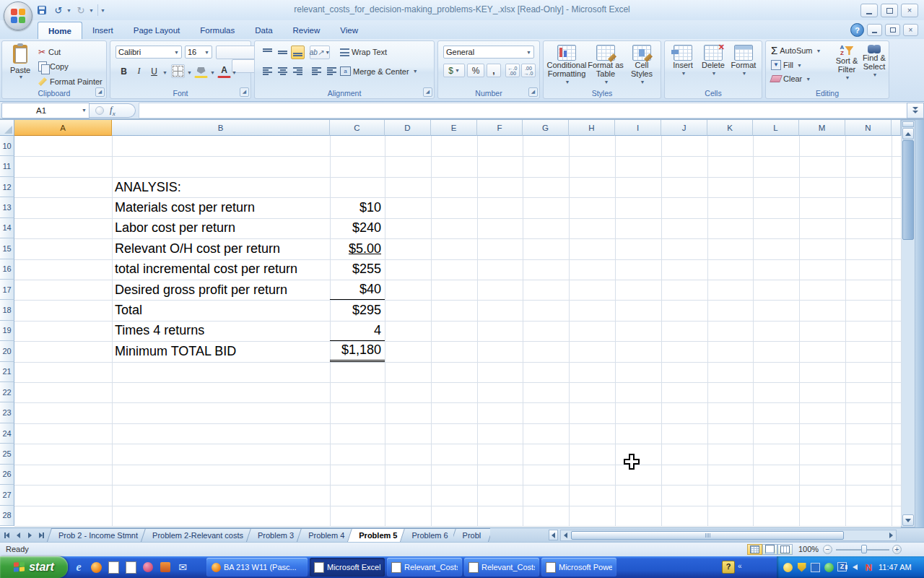 Image resolution: width=924 pixels, height=578 pixels. What do you see at coordinates (42, 10) in the screenshot?
I see `save-icon` at bounding box center [42, 10].